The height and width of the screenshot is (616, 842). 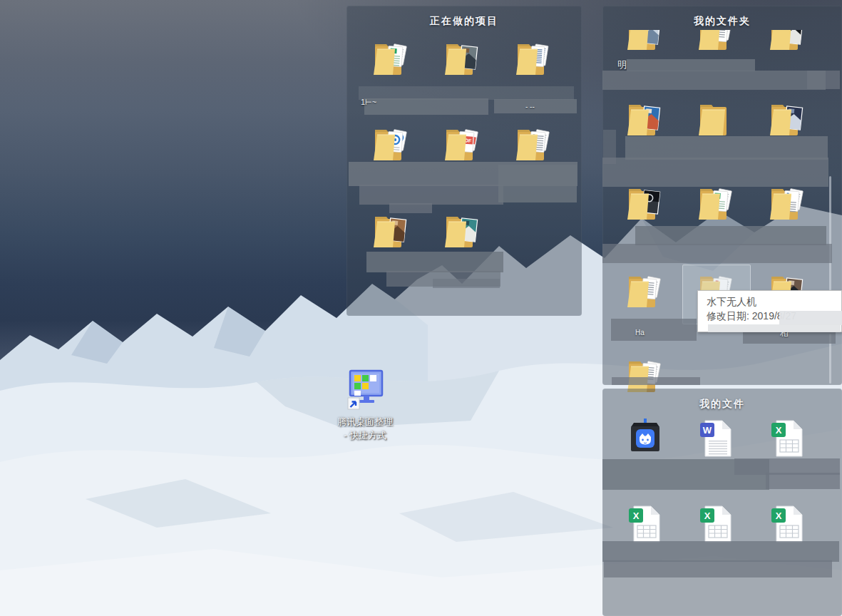 I want to click on folder-row2-a-folder-icon, so click(x=645, y=120).